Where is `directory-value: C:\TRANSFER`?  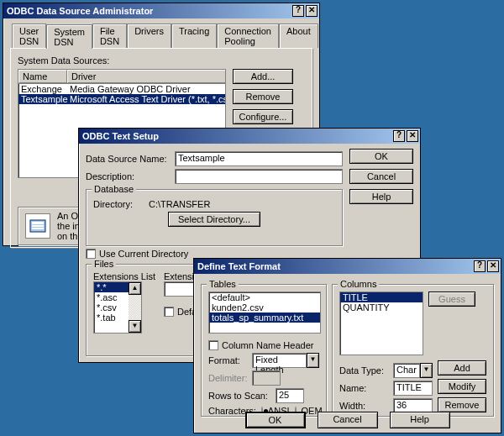
directory-value: C:\TRANSFER is located at coordinates (180, 204).